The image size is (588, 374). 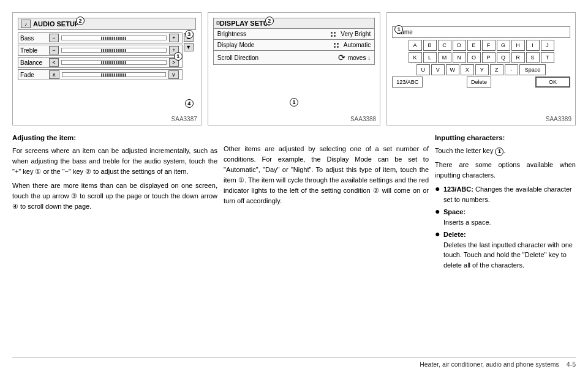 I want to click on bullet-123abc: ● 123/ABC: Changes the available charact…, so click(x=505, y=195).